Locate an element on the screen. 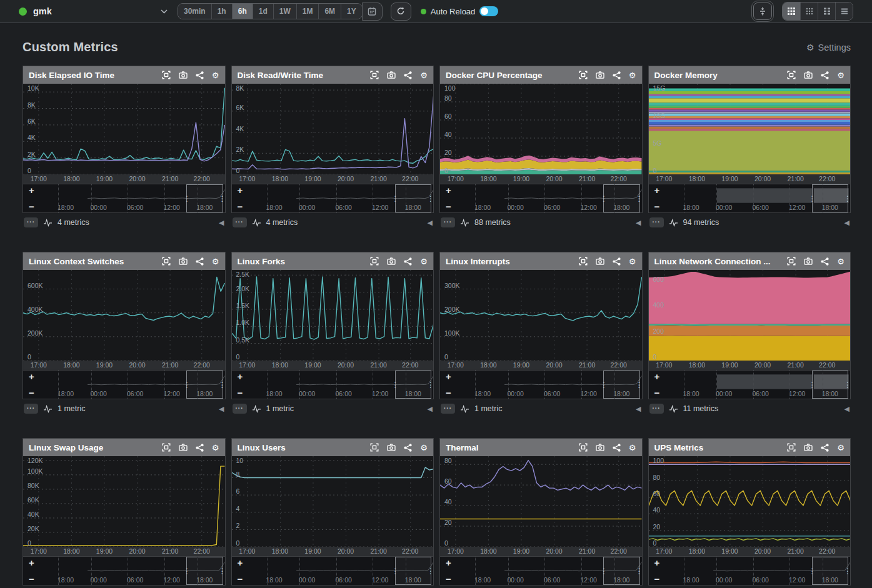 Image resolution: width=872 pixels, height=588 pixels. refresh-button is located at coordinates (401, 11).